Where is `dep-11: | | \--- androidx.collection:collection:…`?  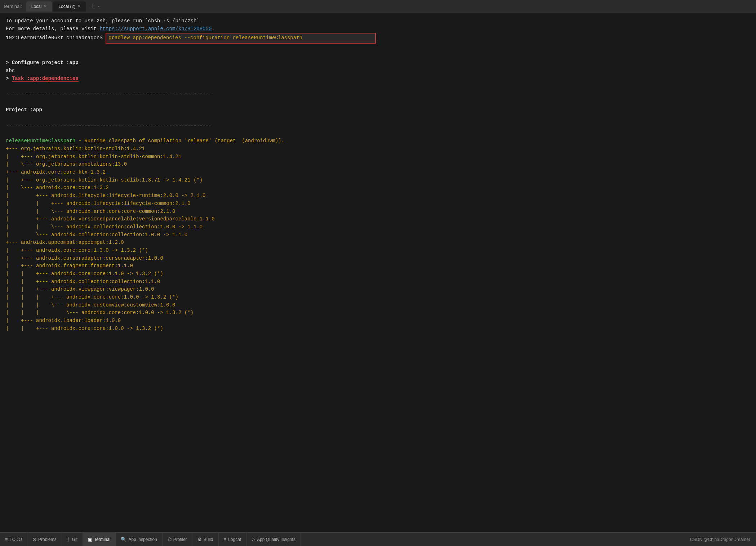 dep-11: | | \--- androidx.collection:collection:… is located at coordinates (104, 227).